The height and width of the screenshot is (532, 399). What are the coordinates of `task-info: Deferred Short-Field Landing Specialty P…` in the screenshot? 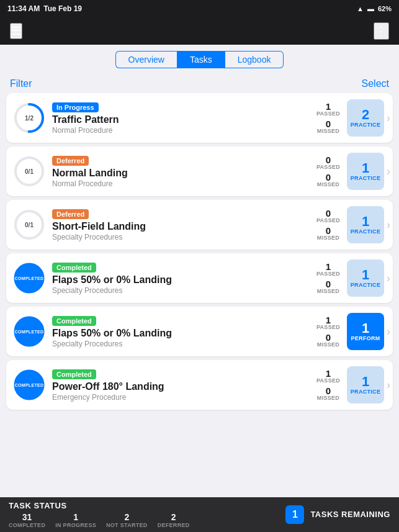 It's located at (184, 225).